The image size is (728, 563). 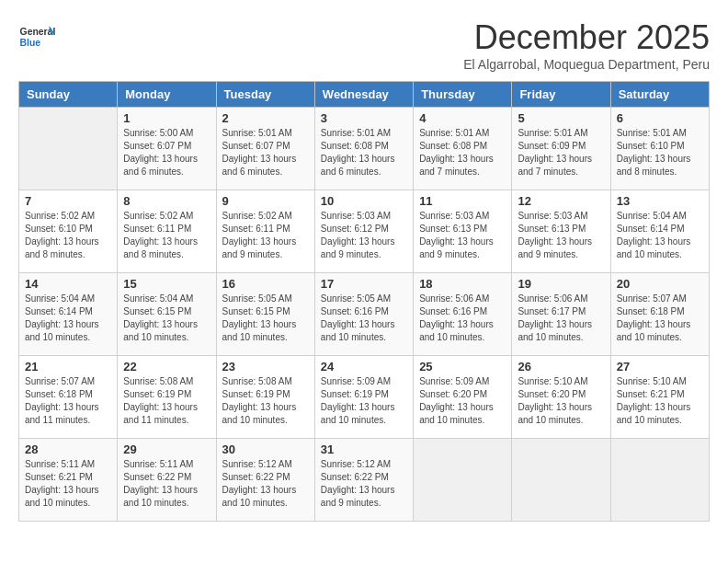 What do you see at coordinates (266, 201) in the screenshot?
I see `day-number: 9` at bounding box center [266, 201].